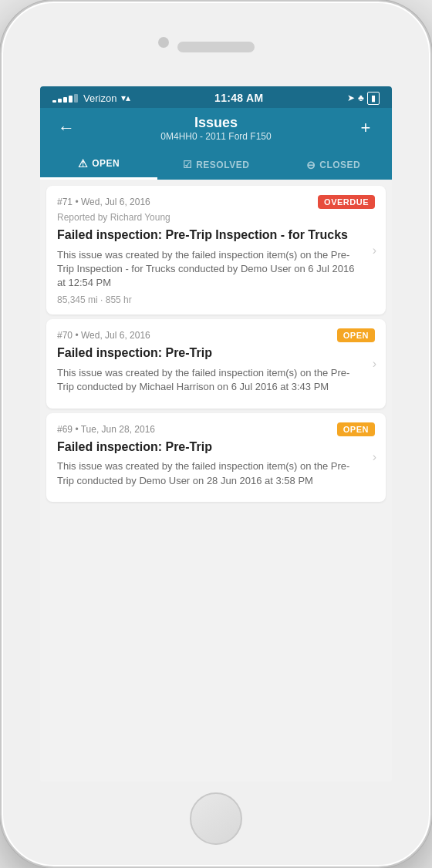 The width and height of the screenshot is (432, 868). What do you see at coordinates (312, 165) in the screenshot?
I see `closed-tab-icon: ⊖` at bounding box center [312, 165].